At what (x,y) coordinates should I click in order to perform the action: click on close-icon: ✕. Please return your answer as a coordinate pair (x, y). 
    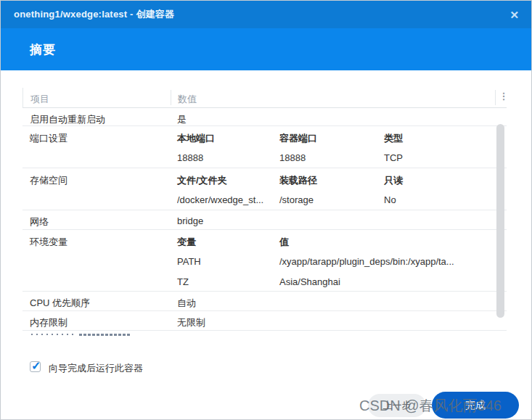
    Looking at the image, I should click on (514, 15).